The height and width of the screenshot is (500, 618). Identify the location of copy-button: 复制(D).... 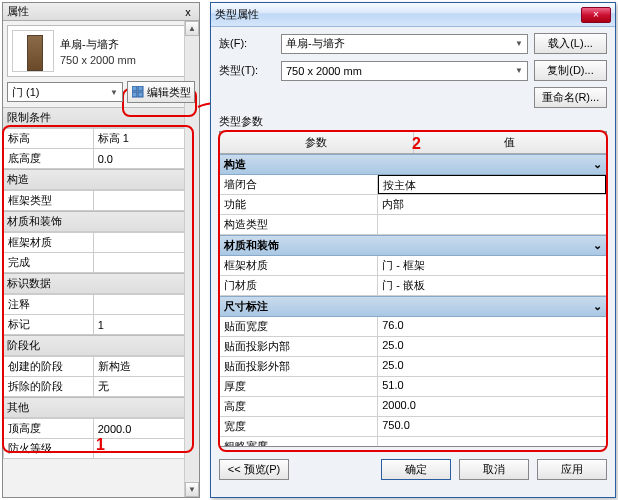
(570, 70).